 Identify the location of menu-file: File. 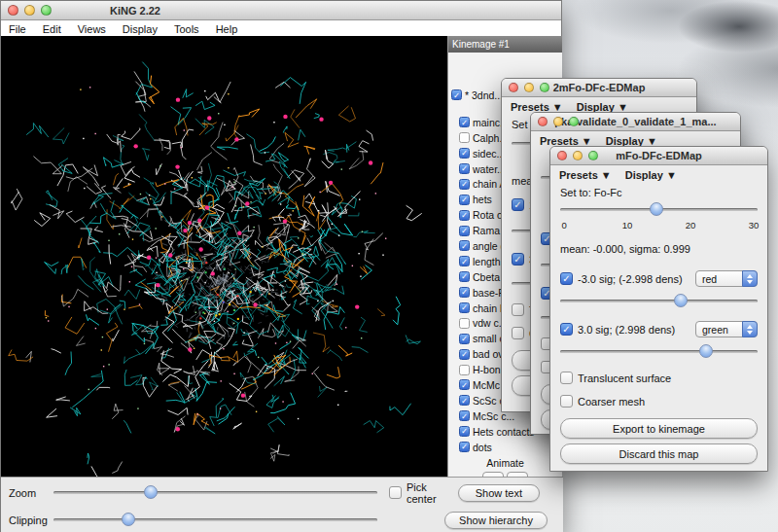
(18, 29).